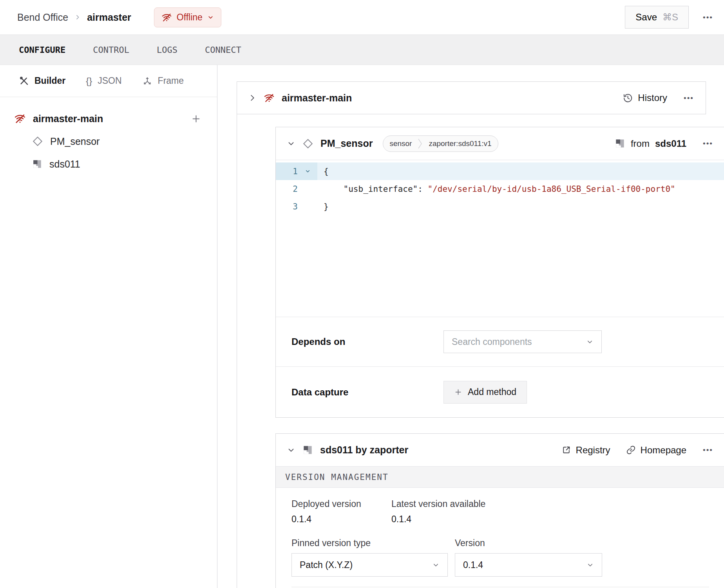  What do you see at coordinates (593, 450) in the screenshot?
I see `registry-label: Registry` at bounding box center [593, 450].